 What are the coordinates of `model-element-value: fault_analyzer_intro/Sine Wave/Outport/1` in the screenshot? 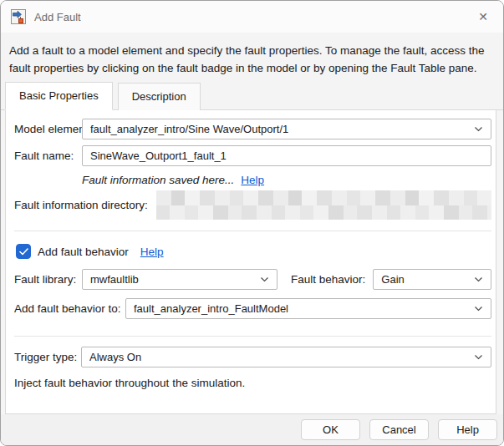 It's located at (189, 129).